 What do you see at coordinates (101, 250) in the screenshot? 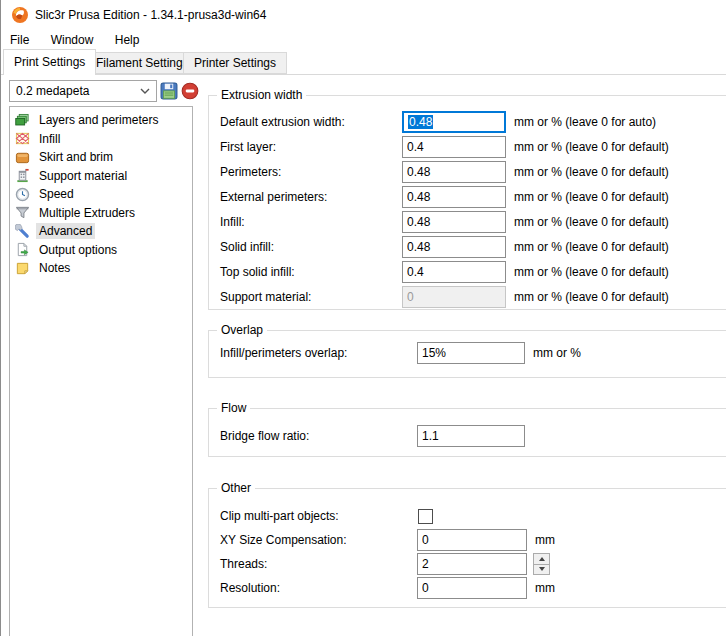
I see `tree-item-output-options: Output options` at bounding box center [101, 250].